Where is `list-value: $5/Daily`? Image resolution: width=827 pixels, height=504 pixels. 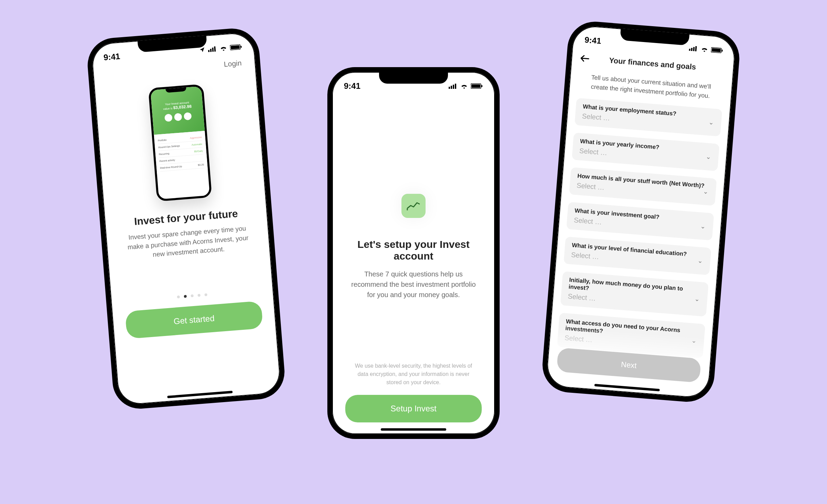
list-value: $5/Daily is located at coordinates (198, 151).